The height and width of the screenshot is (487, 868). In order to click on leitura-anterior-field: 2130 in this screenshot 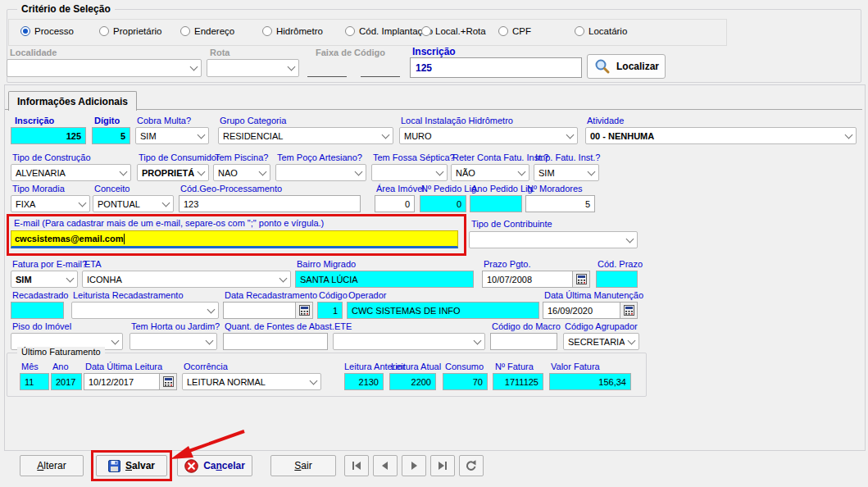, I will do `click(364, 382)`.